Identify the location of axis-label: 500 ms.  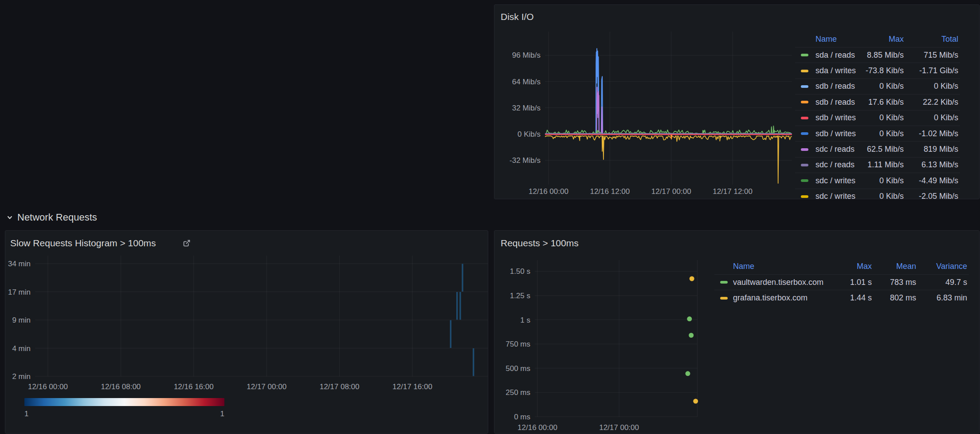
(518, 368).